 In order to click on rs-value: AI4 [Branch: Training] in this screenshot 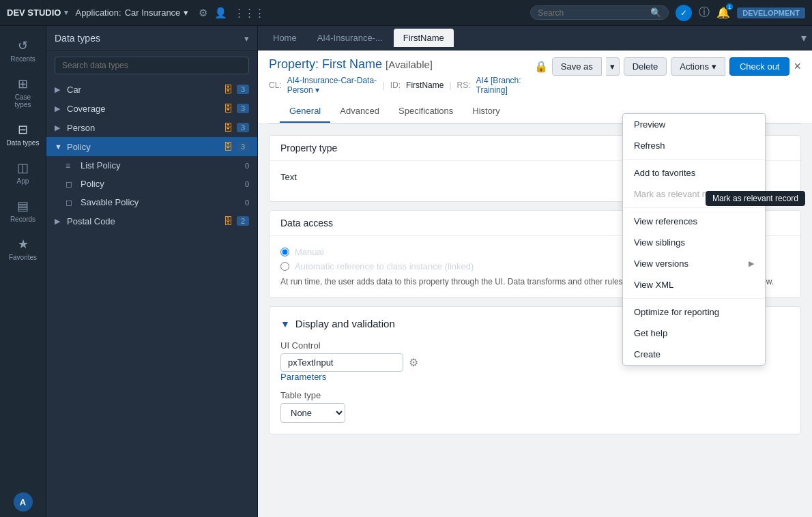, I will do `click(505, 85)`.